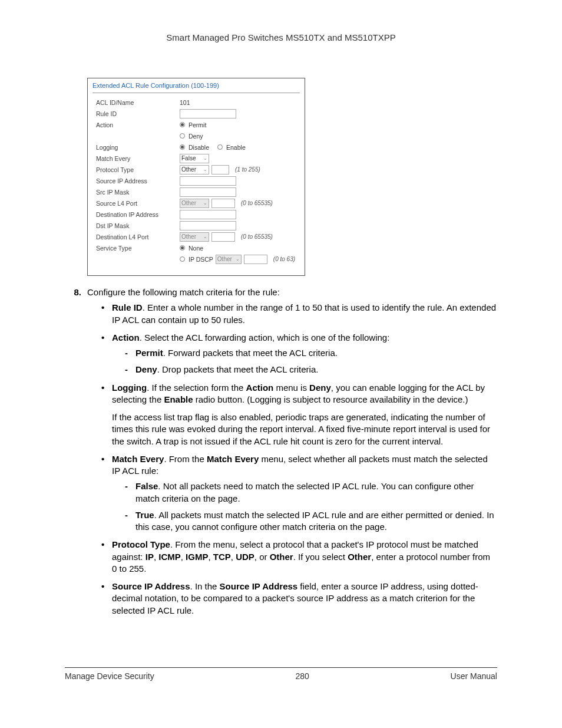  Describe the element at coordinates (194, 237) in the screenshot. I see `dest-l4-select: Other⌄` at that location.